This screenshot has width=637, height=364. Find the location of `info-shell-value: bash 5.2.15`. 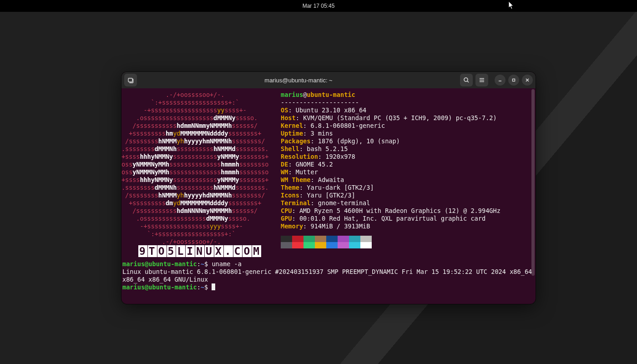

info-shell-value: bash 5.2.15 is located at coordinates (327, 149).